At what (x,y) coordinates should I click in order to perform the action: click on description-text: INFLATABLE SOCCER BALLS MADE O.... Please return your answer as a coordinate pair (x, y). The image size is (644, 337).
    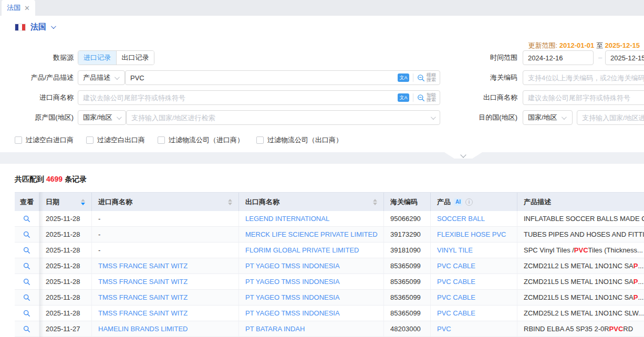
    Looking at the image, I should click on (584, 218).